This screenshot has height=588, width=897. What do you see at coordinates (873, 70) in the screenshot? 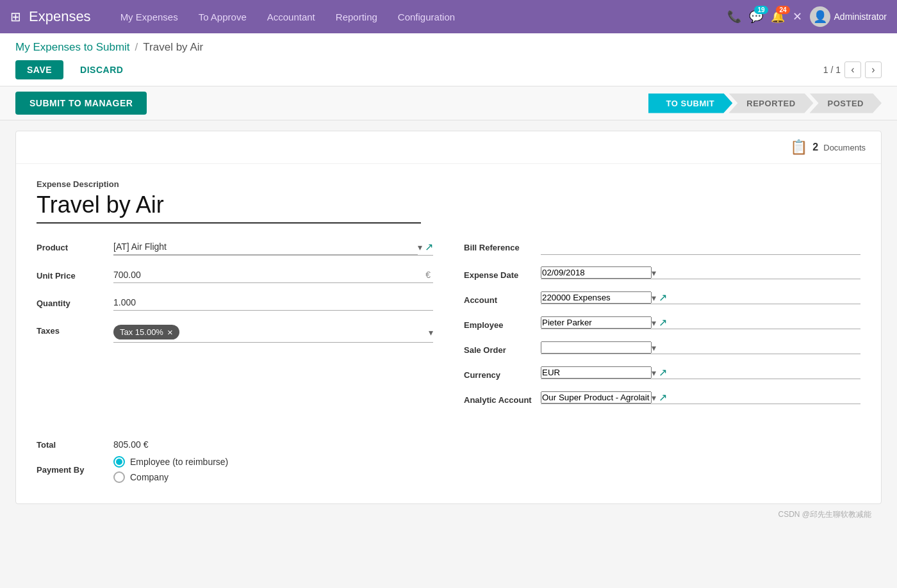
I see `pagination-next: ›` at bounding box center [873, 70].